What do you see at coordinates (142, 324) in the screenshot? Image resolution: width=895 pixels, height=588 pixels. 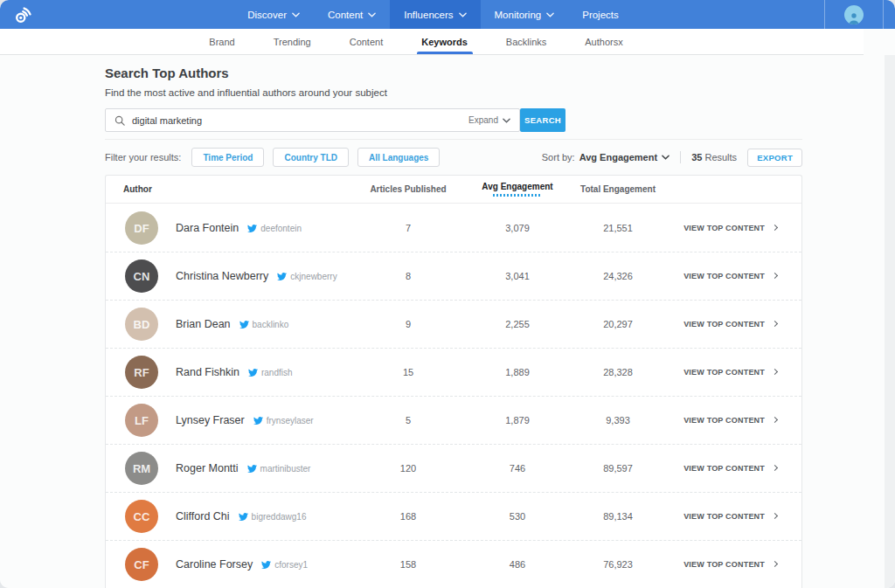 I see `author-avatar: BD` at bounding box center [142, 324].